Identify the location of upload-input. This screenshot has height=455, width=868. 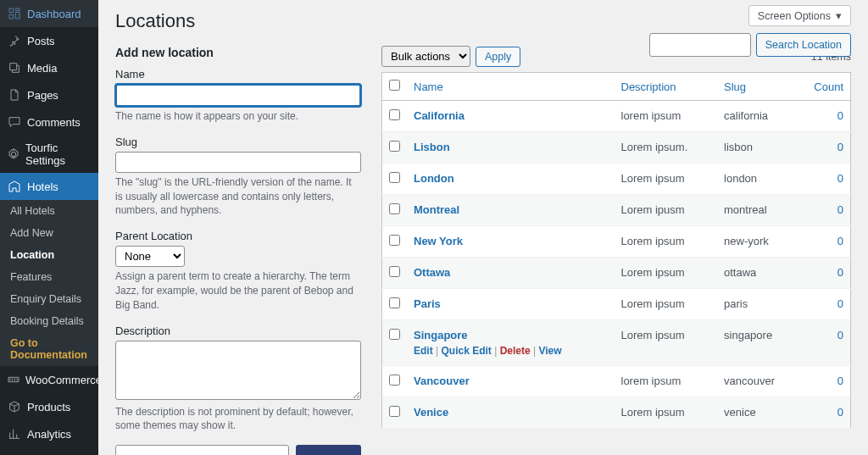
(202, 450).